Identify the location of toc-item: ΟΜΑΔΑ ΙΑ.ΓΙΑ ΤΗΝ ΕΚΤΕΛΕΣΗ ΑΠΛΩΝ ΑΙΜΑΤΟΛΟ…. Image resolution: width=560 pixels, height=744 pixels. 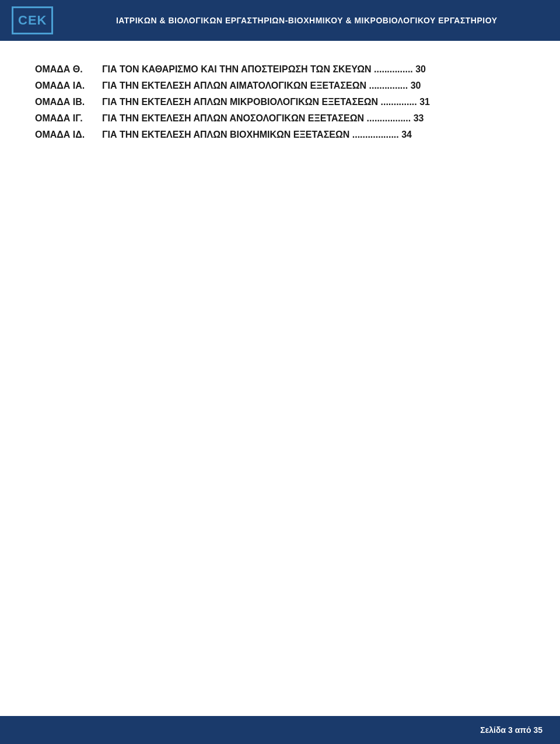
(280, 86).